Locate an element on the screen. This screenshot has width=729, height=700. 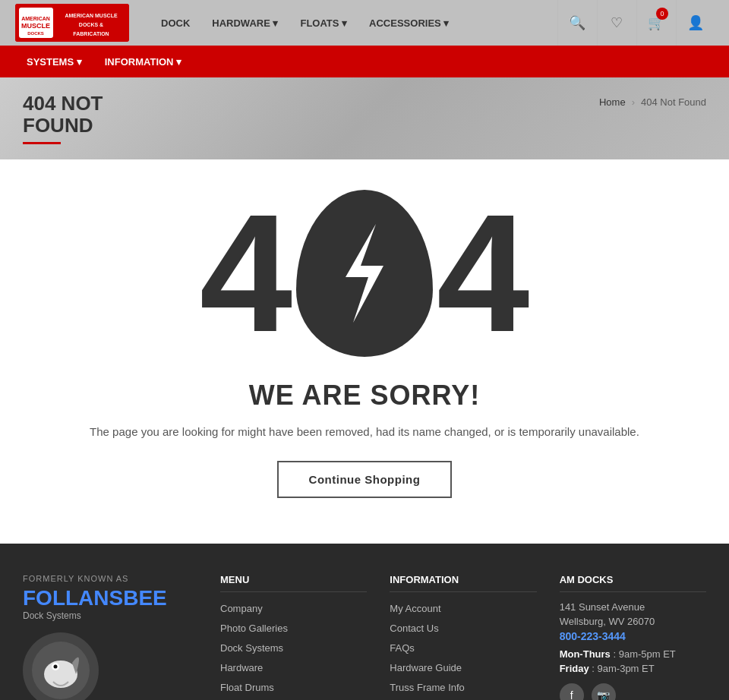
hours-val-friday: 9am-3pm ET is located at coordinates (626, 668).